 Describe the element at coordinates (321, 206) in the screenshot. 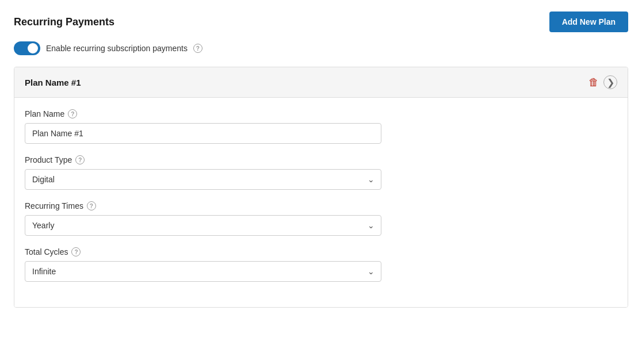

I see `recurring-times-label: Recurring Times ?` at that location.